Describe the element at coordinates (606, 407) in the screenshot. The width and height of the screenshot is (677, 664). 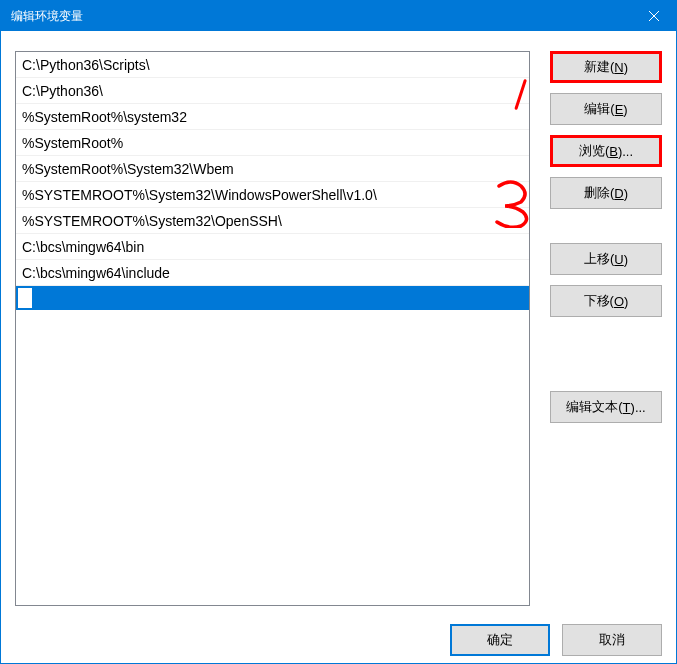
I see `edit-text-button: 编辑文本(T)...` at that location.